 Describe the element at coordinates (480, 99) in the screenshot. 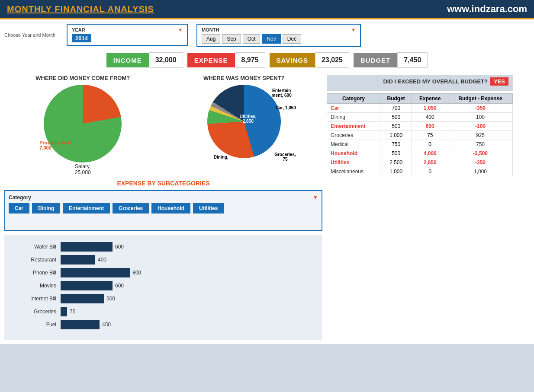

I see `col-diff: Budget - Expense` at that location.